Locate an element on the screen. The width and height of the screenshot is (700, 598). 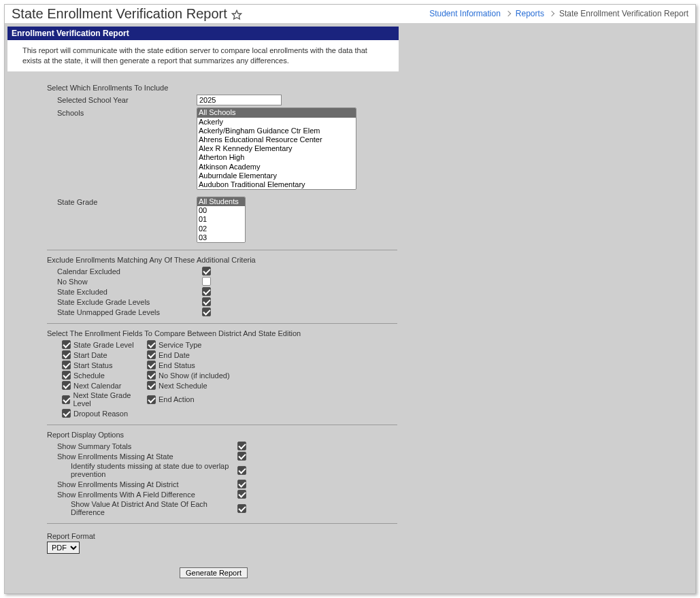
panel-header: Enrollment Verification Report is located at coordinates (203, 33).